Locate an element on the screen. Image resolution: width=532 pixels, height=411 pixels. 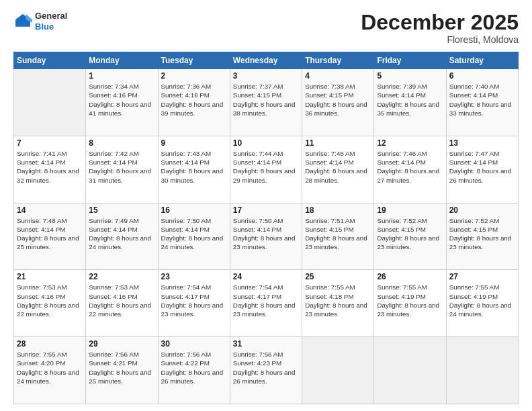
cell-day-number: 5 is located at coordinates (410, 76).